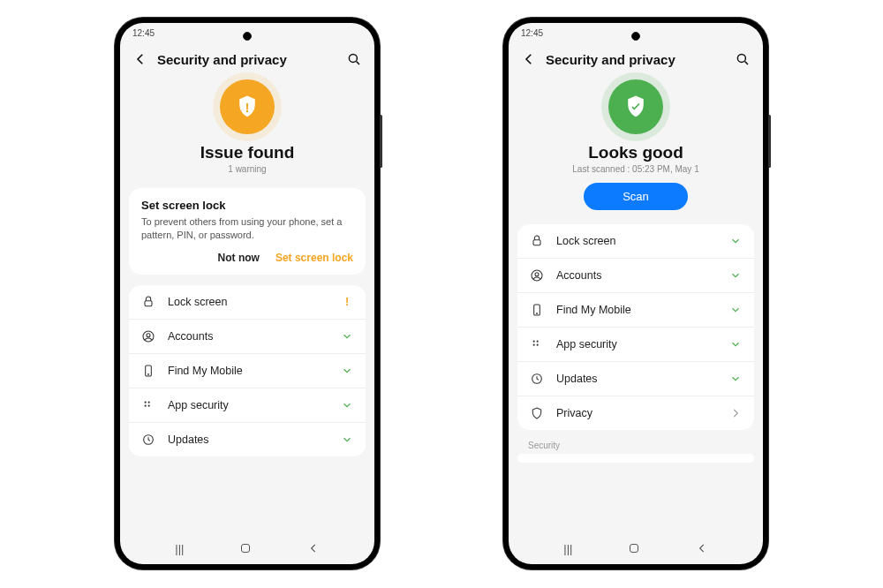  I want to click on warning-icon: !, so click(347, 302).